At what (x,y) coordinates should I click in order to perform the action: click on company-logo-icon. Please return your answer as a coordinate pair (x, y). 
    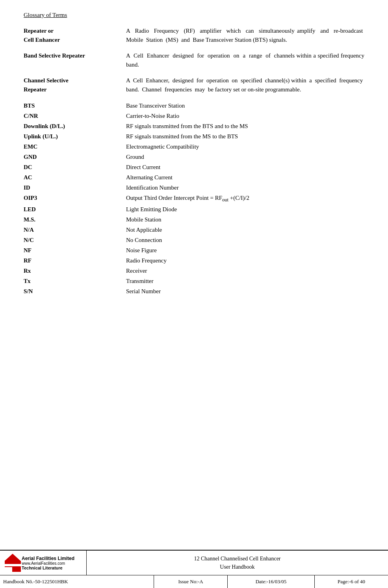
    Looking at the image, I should click on (13, 563).